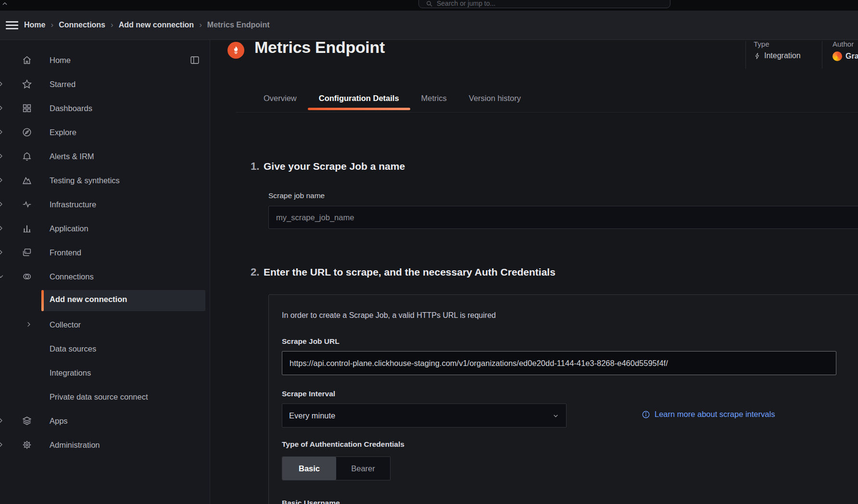 The width and height of the screenshot is (858, 504). What do you see at coordinates (343, 444) in the screenshot?
I see `auth-type-label: Type of Authentication Credentials` at bounding box center [343, 444].